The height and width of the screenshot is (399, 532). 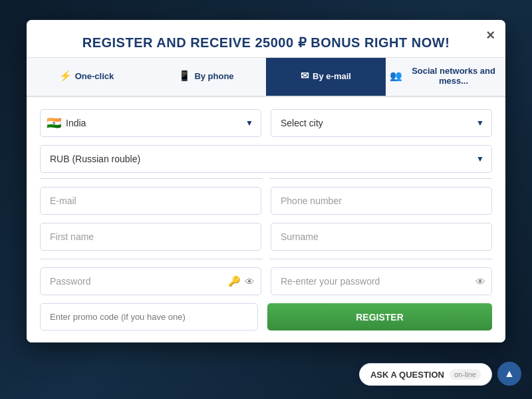 I want to click on promo-input, so click(x=149, y=317).